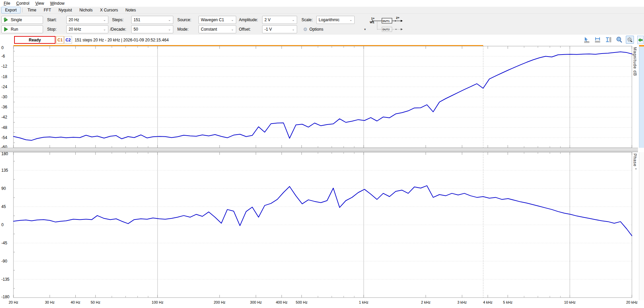 Image resolution: width=644 pixels, height=308 pixels. I want to click on collapse-panel-button, so click(641, 40).